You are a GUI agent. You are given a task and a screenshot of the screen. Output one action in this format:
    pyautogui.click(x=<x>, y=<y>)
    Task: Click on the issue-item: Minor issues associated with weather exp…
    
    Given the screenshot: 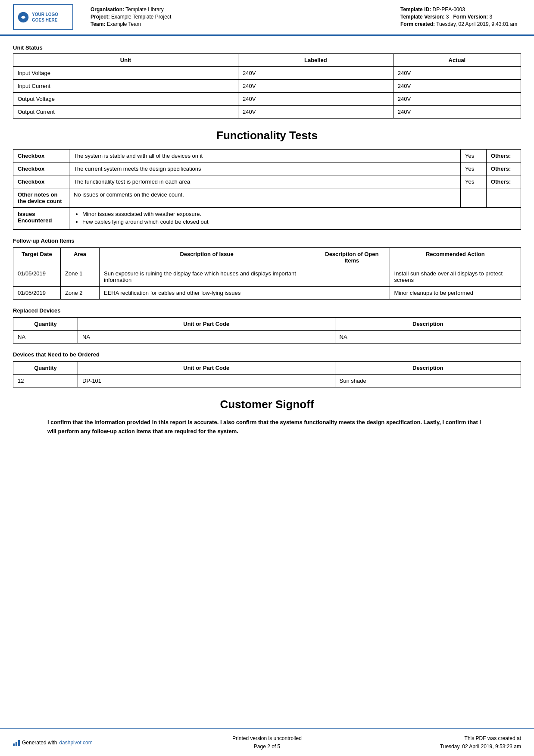 What is the action you would take?
    pyautogui.click(x=299, y=214)
    